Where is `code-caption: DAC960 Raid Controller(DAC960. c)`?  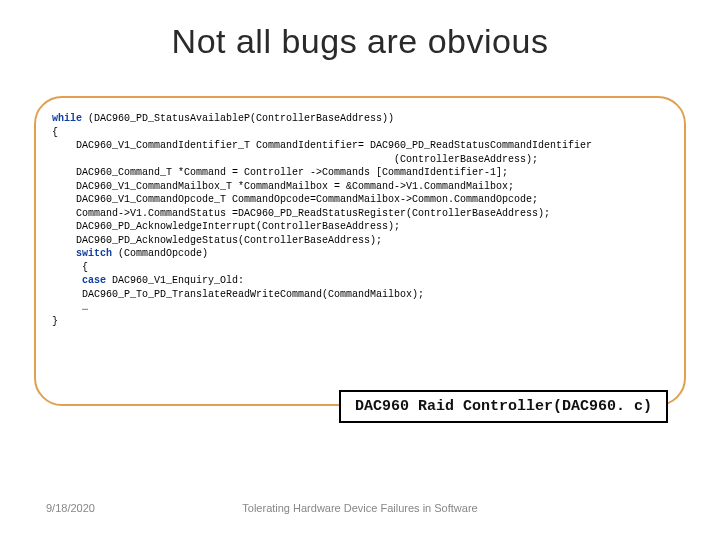 code-caption: DAC960 Raid Controller(DAC960. c) is located at coordinates (504, 406).